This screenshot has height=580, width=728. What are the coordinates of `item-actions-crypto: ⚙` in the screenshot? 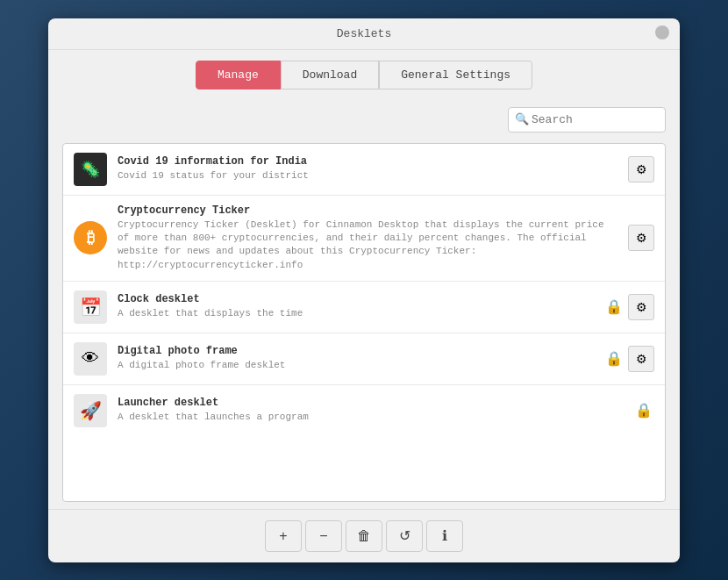 It's located at (641, 238).